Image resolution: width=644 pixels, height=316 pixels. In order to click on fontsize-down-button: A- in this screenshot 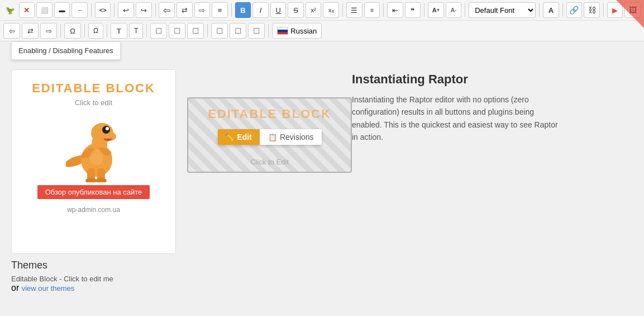, I will do `click(454, 10)`.